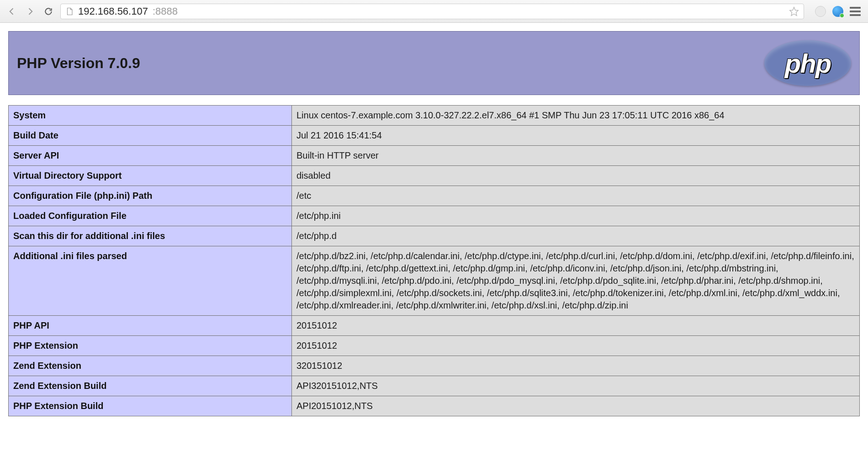 This screenshot has width=868, height=457. Describe the element at coordinates (808, 63) in the screenshot. I see `php-logo-text: php` at that location.